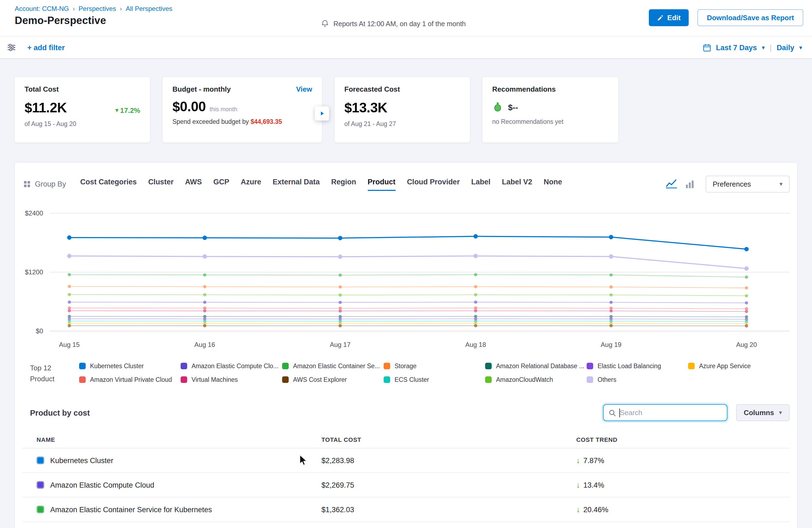 The width and height of the screenshot is (812, 528). I want to click on edit-button: Edit, so click(669, 18).